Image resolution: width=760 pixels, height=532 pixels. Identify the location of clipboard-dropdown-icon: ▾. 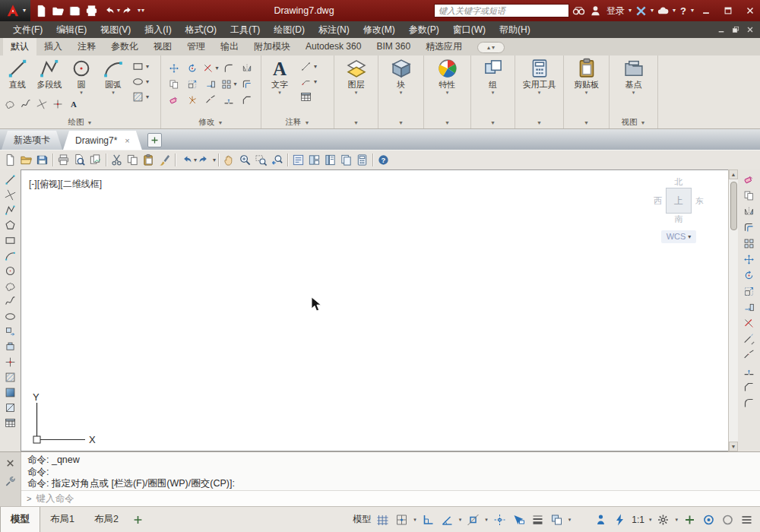
(587, 93).